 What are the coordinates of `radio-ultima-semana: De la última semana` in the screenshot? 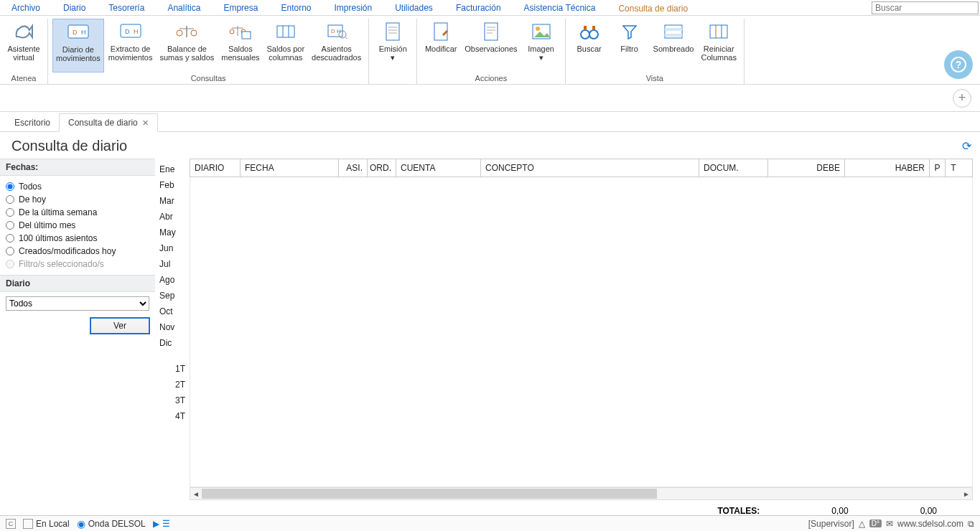 It's located at (78, 212).